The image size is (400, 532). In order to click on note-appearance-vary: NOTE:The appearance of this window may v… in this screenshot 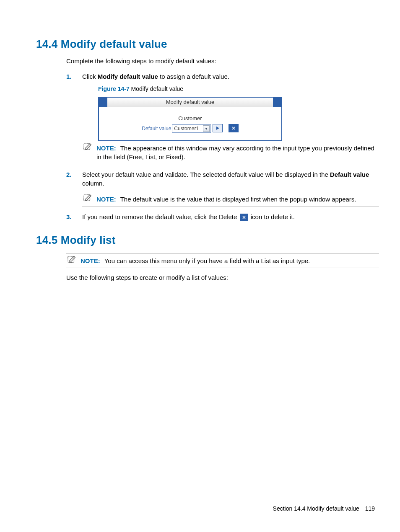, I will do `click(231, 152)`.